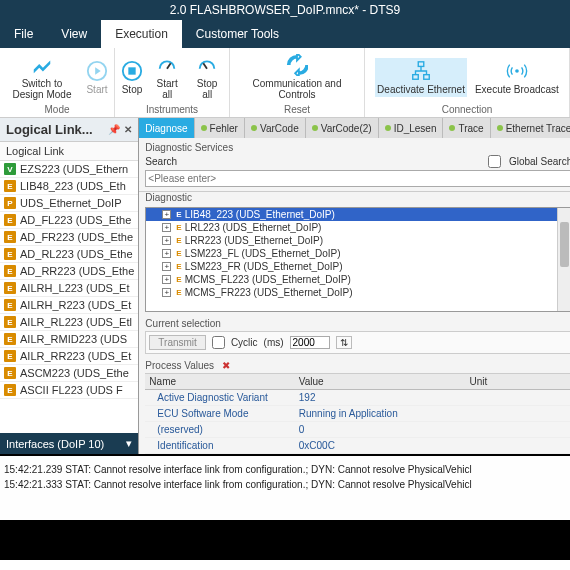 The height and width of the screenshot is (570, 570). What do you see at coordinates (285, 487) in the screenshot?
I see `log-console: 15:42:21.239 STAT: Cannot resolve interf…` at bounding box center [285, 487].